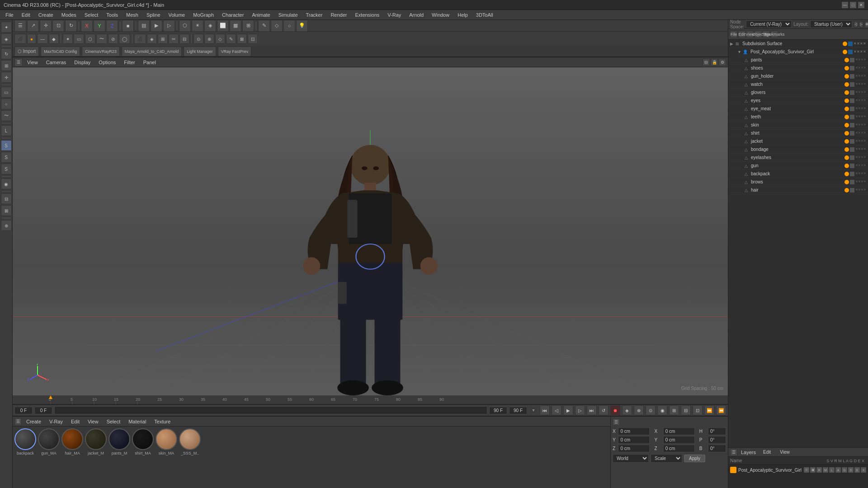  I want to click on pb-prev-frame: ◁, so click(557, 410).